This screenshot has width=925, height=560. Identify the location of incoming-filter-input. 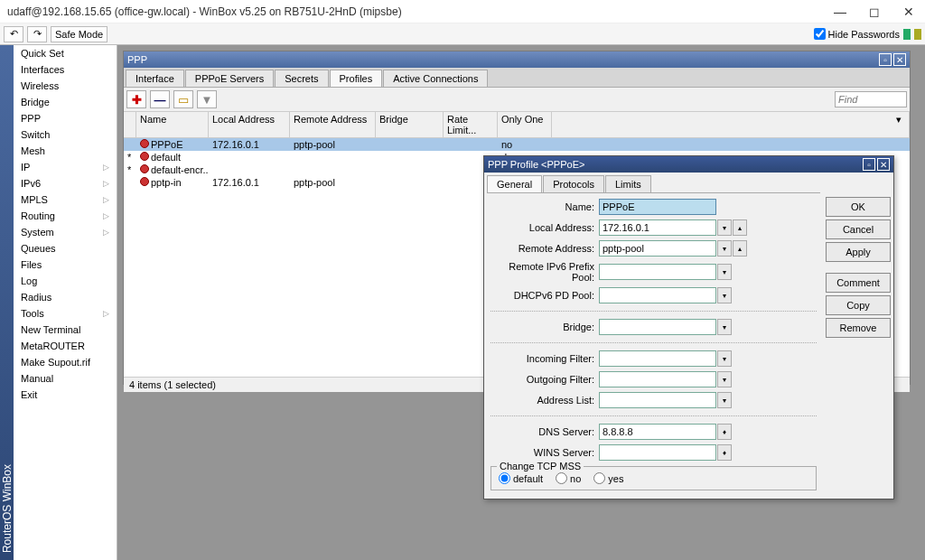
(658, 359).